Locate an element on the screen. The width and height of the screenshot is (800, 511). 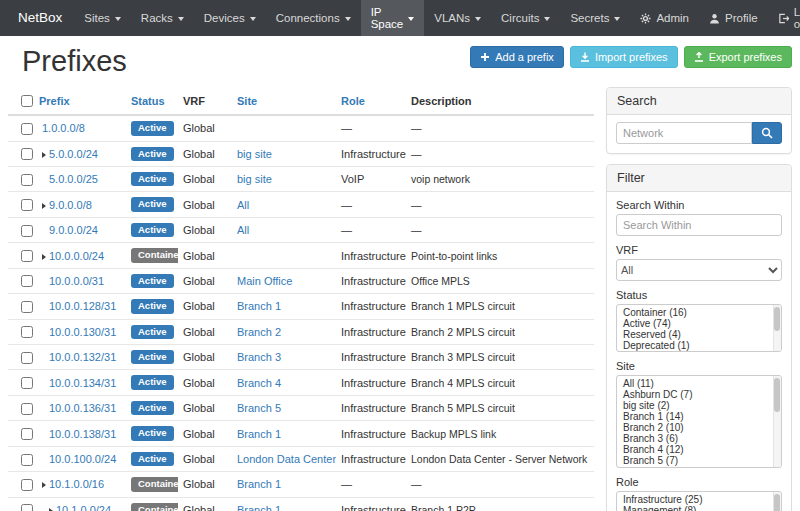
nav-item-circuits: Circuits is located at coordinates (526, 18).